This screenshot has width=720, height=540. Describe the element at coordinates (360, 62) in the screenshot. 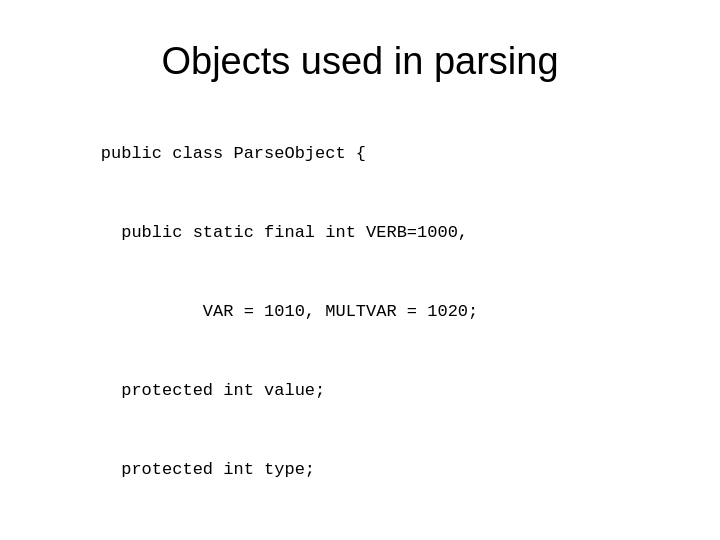

I see `slide-title: Objects used in parsing` at that location.